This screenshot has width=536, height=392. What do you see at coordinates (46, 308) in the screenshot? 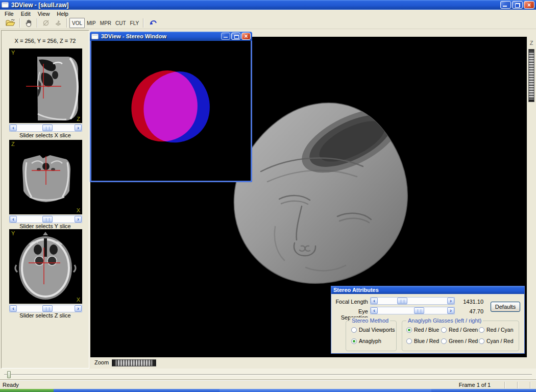
I see `z-slice-slider: ‹ ›` at bounding box center [46, 308].